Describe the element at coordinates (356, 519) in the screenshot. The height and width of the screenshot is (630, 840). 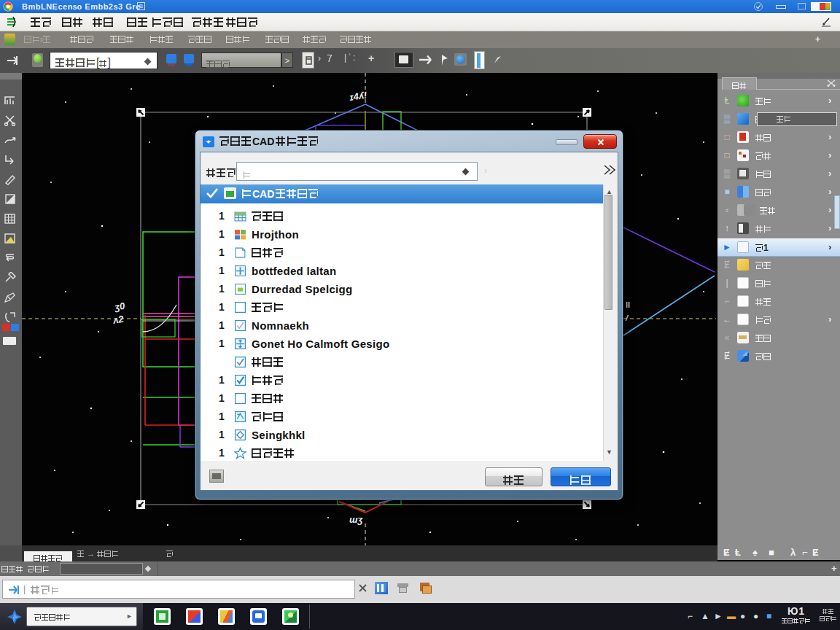
I see `svg-text: ɯʒ` at that location.